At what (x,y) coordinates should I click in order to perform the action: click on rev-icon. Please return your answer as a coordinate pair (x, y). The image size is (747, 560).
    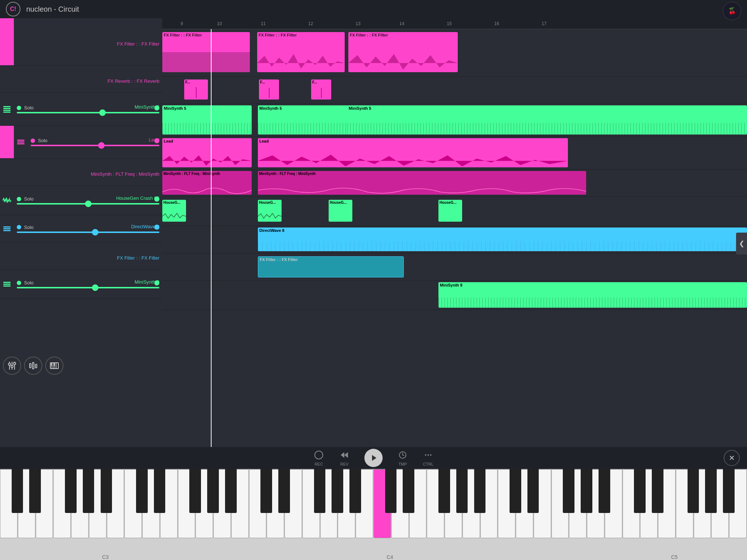
    Looking at the image, I should click on (344, 455).